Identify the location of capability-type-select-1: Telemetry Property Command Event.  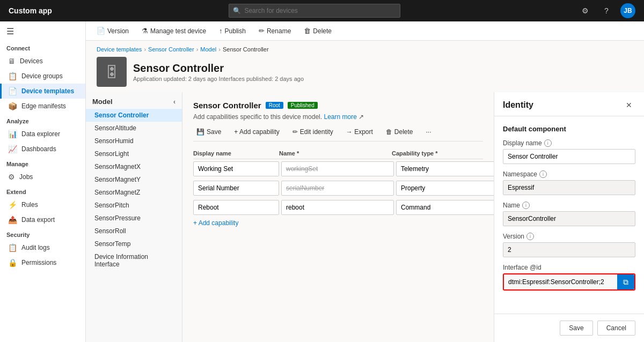
(445, 188).